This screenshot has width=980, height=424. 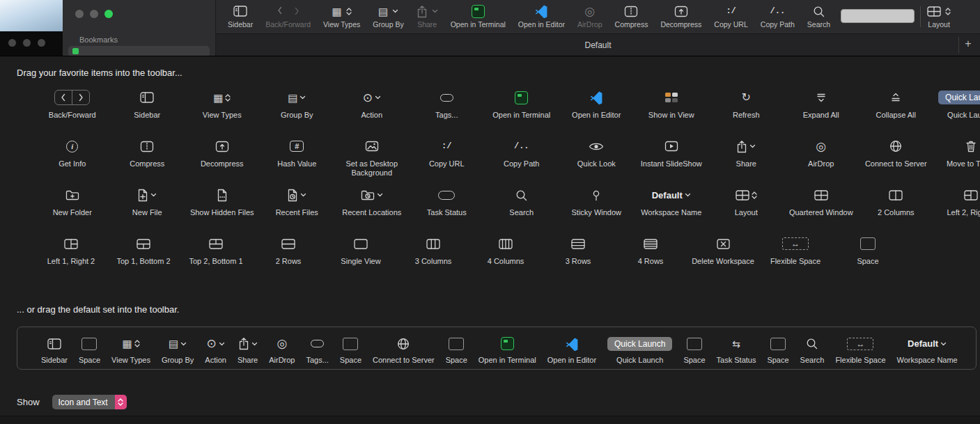 I want to click on item-label: Layout, so click(x=747, y=213).